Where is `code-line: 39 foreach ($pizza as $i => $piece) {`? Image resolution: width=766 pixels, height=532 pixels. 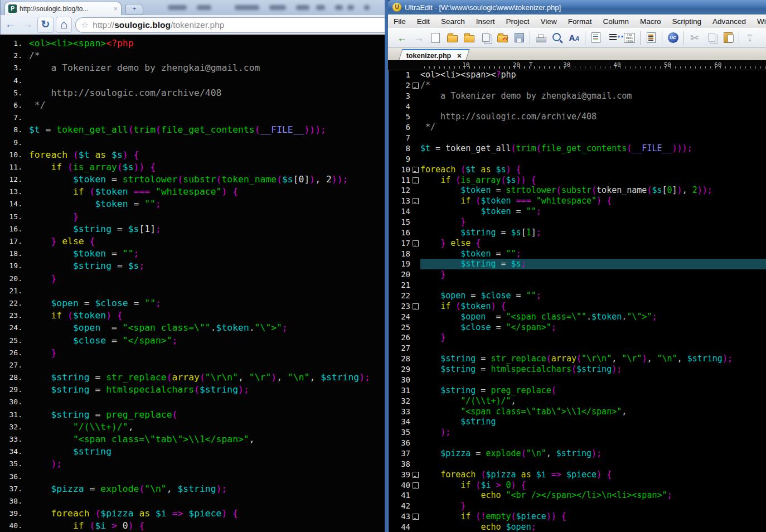 code-line: 39 foreach ($pizza as $i => $piece) { is located at coordinates (577, 475).